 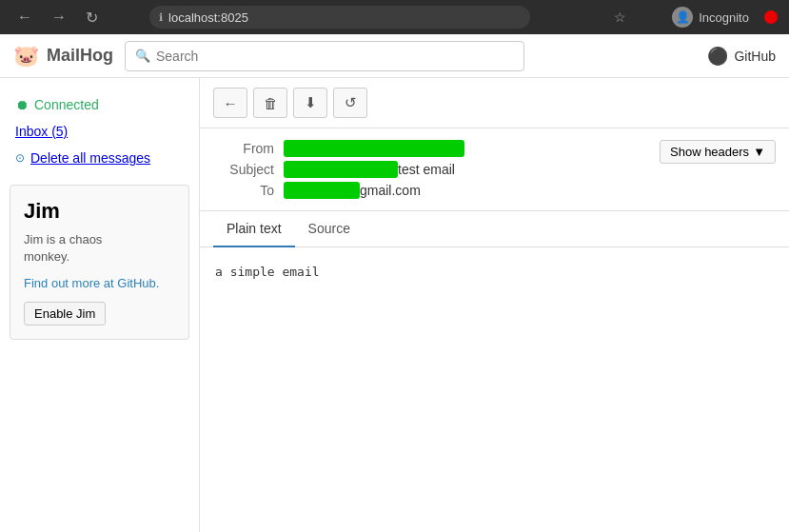 What do you see at coordinates (208, 17) in the screenshot?
I see `url-text: localhost:8025` at bounding box center [208, 17].